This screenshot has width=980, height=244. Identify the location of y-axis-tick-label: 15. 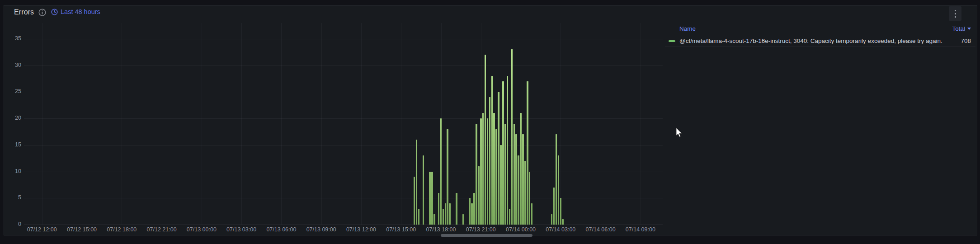
(14, 145).